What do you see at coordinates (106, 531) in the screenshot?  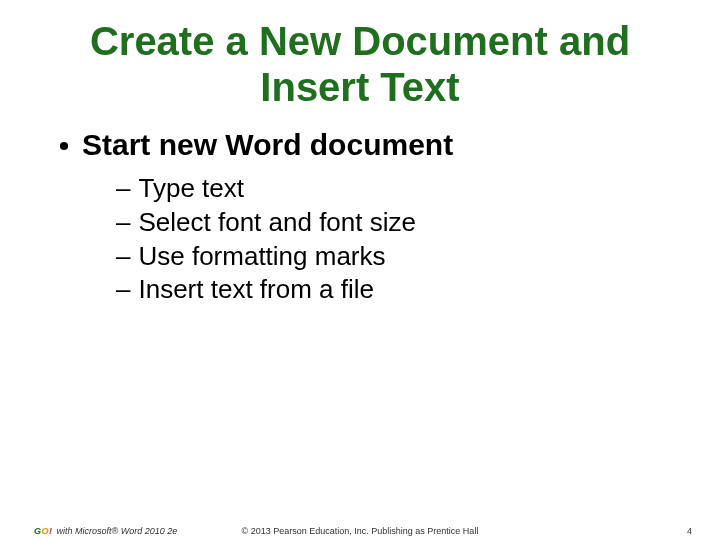 I see `footer-left: GO! with Microsoft® Word 2010 2e` at bounding box center [106, 531].